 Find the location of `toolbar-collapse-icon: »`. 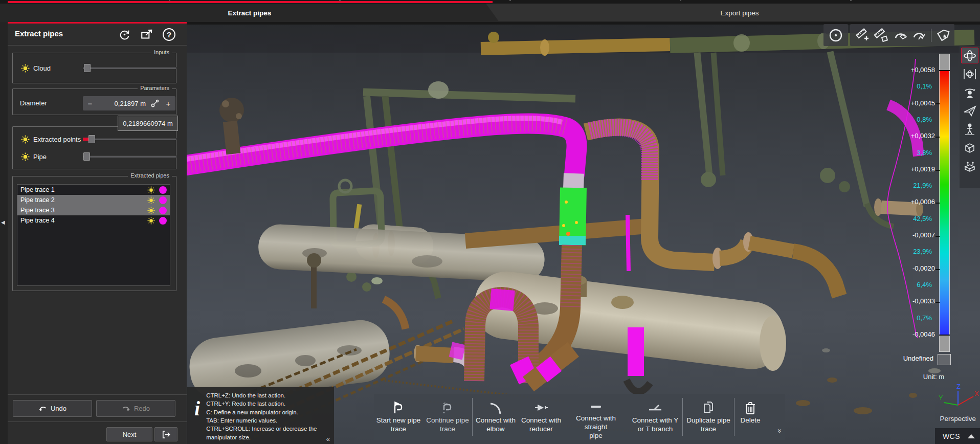

toolbar-collapse-icon: » is located at coordinates (781, 431).